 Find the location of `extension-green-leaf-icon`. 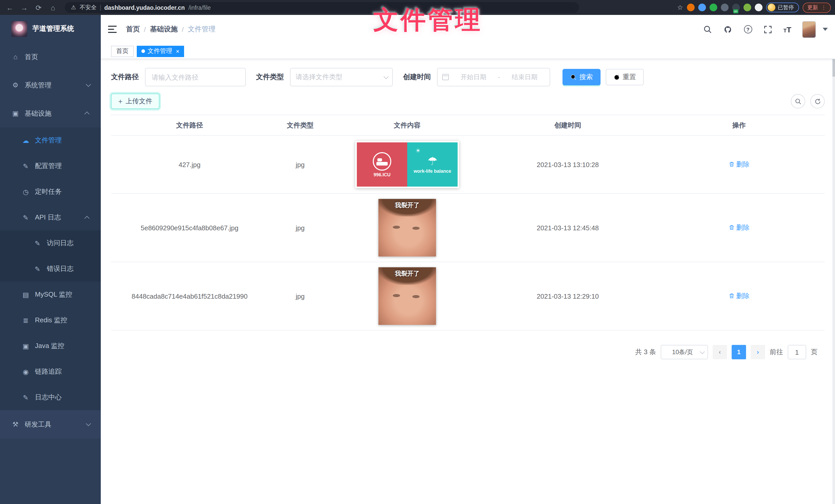

extension-green-leaf-icon is located at coordinates (747, 7).